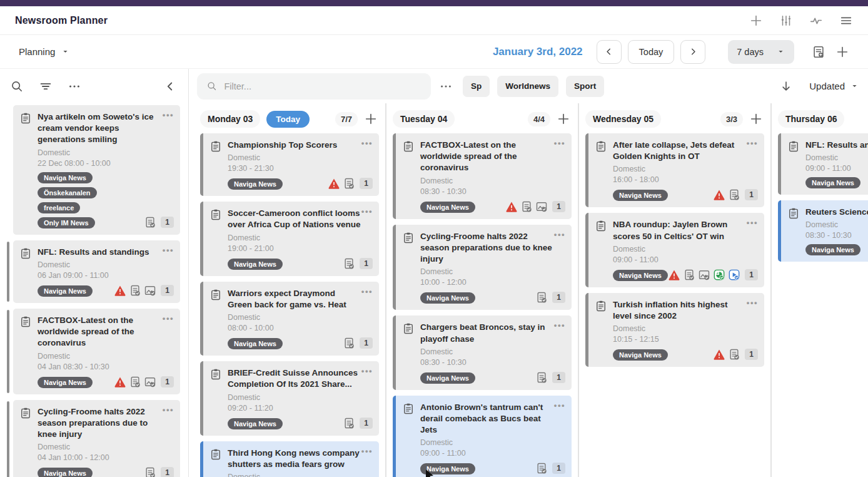 This screenshot has width=868, height=477. Describe the element at coordinates (17, 86) in the screenshot. I see `search-icon` at that location.